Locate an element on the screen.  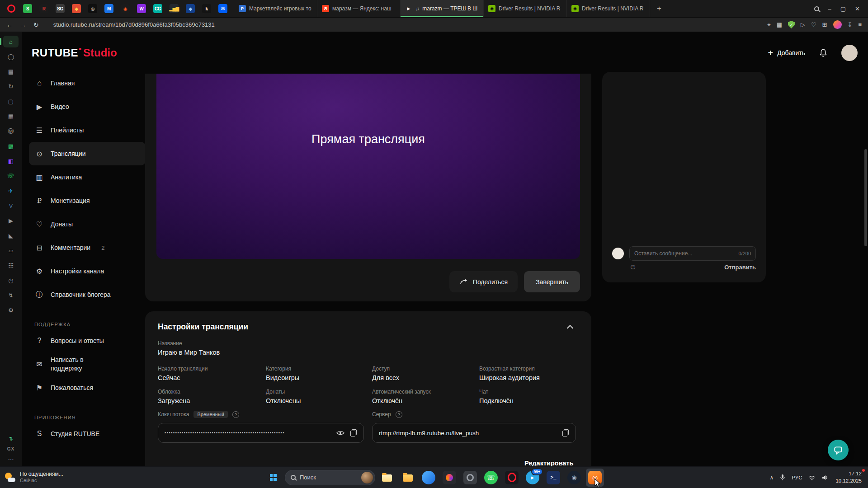
pinned-tab-teal-cg: CG is located at coordinates (158, 9).